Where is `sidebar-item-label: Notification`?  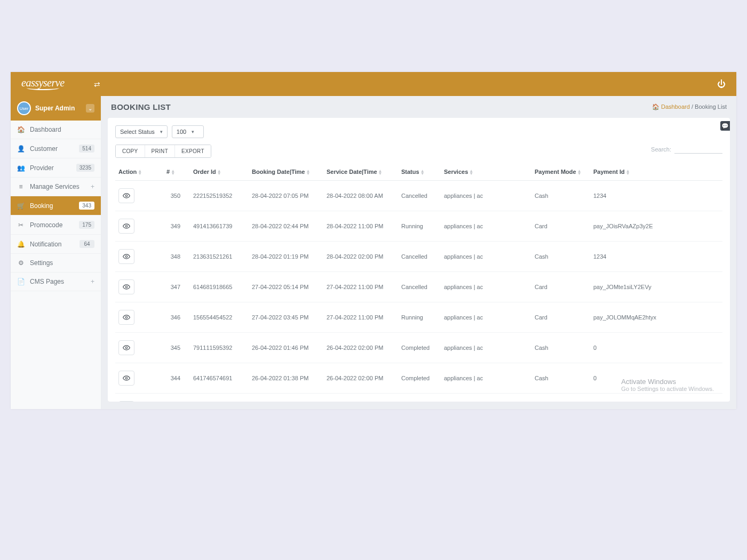 sidebar-item-label: Notification is located at coordinates (46, 244).